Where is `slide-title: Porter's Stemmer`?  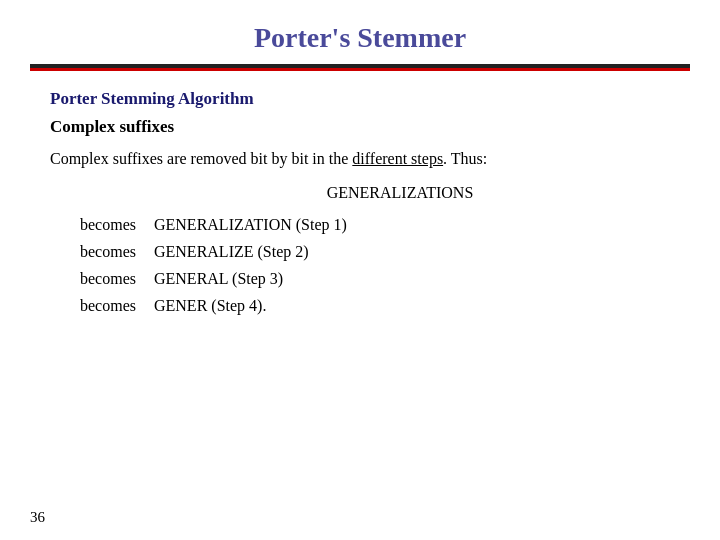
slide-title: Porter's Stemmer is located at coordinates (360, 38).